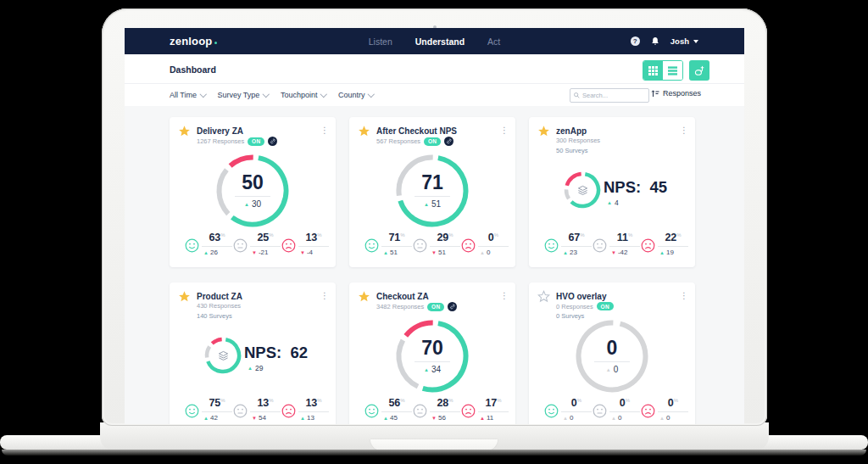 The width and height of the screenshot is (868, 464). Describe the element at coordinates (616, 244) in the screenshot. I see `nps-breakdown: 67%▲2311%▼-4222%▲19` at that location.